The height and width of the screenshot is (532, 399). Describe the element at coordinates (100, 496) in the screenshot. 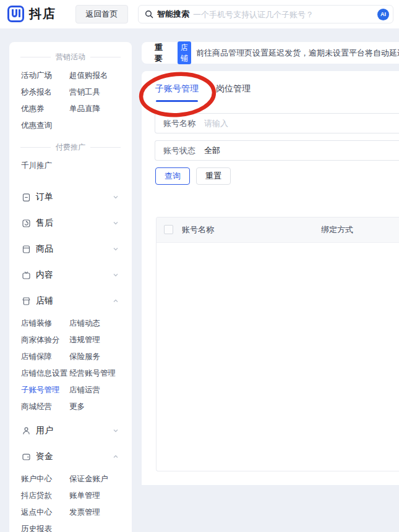

I see `sidebar-item-bill-mgmt: 账单管理` at that location.